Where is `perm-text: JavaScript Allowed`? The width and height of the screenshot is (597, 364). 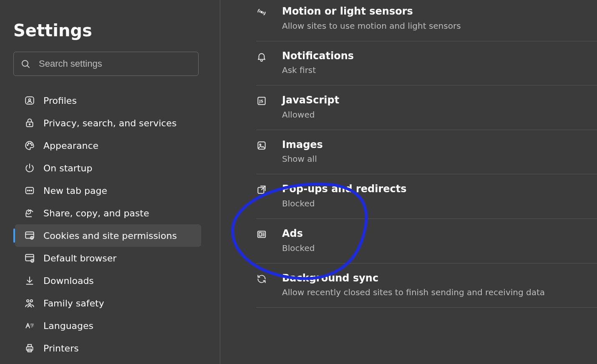 perm-text: JavaScript Allowed is located at coordinates (310, 107).